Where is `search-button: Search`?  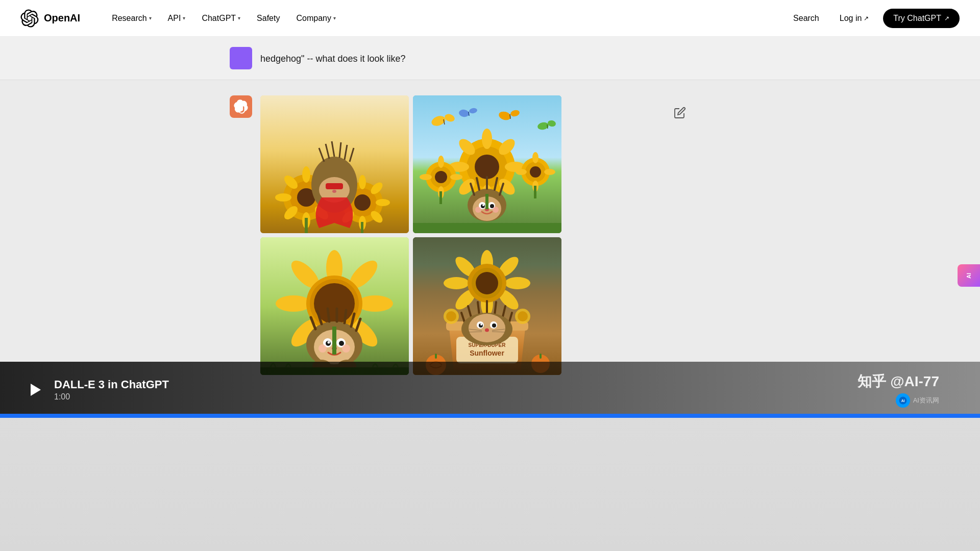 search-button: Search is located at coordinates (806, 18).